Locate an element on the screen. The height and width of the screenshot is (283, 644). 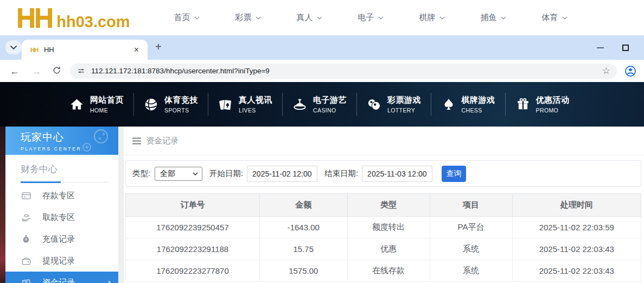
url-field: 112.121.172.181:8783/hhcp/usercenter.htm… is located at coordinates (343, 71).